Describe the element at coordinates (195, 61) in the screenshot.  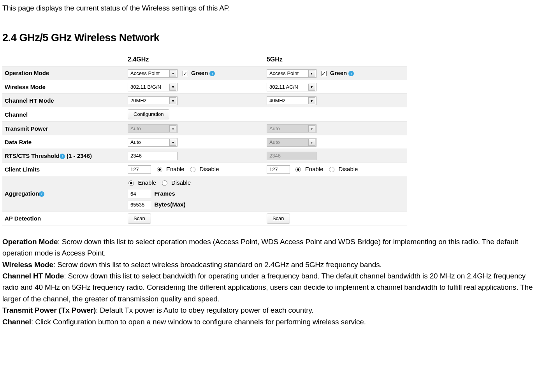
I see `column-header-24ghz: 2.4GHz` at that location.